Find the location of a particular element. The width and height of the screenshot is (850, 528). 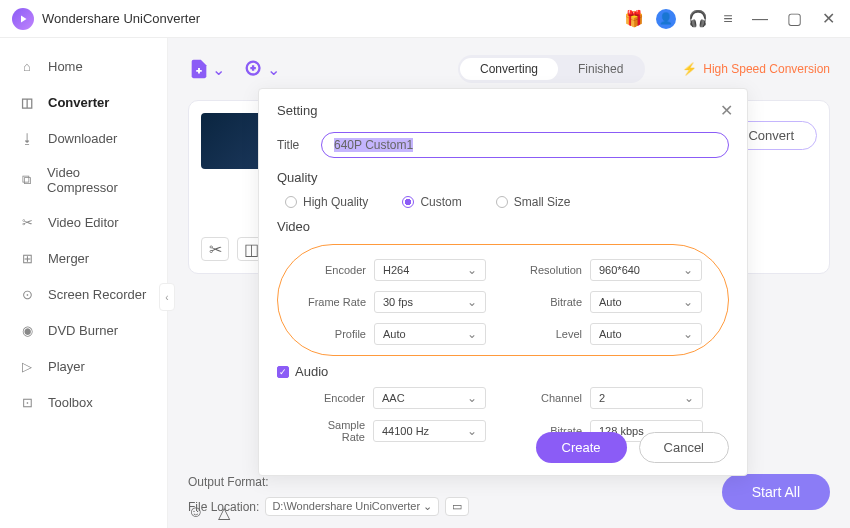

video-level-select: Auto is located at coordinates (646, 334).